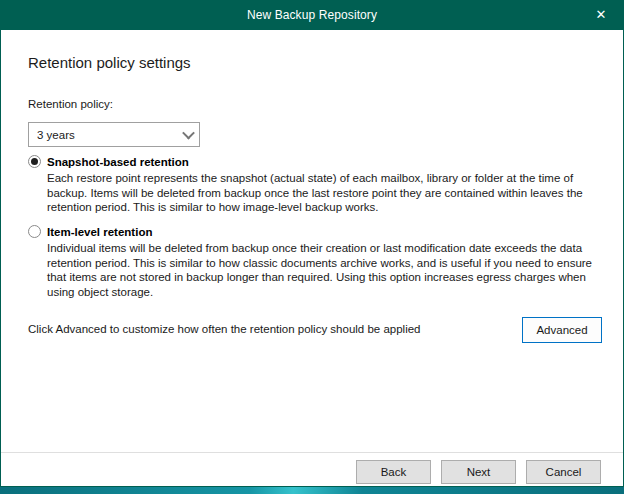 This screenshot has width=624, height=494. Describe the element at coordinates (118, 162) in the screenshot. I see `option-label-snapshot-based: Snapshot-based retention` at that location.